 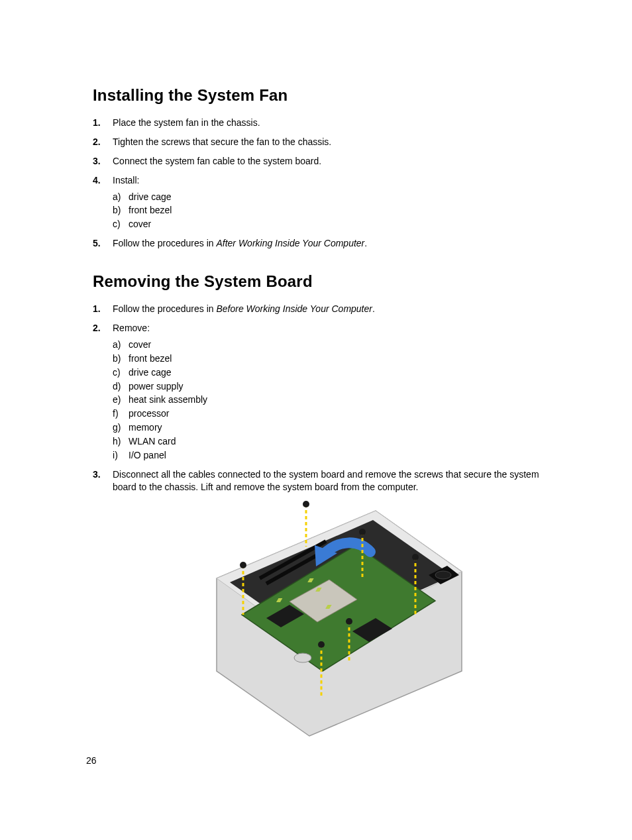 I want to click on step-text: Connect the system fan cable to the syst…, so click(x=217, y=161).